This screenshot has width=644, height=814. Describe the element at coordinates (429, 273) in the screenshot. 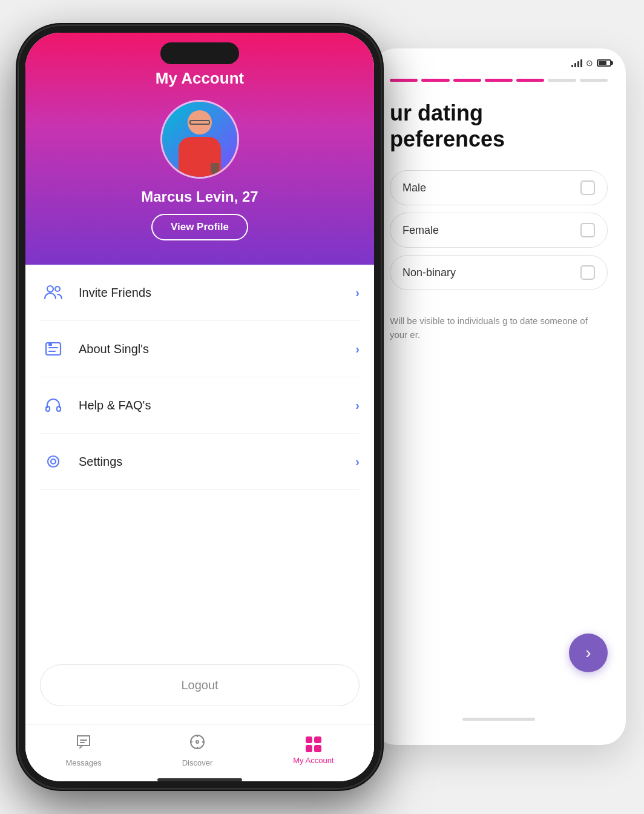

I see `option-nonbinary-label: Non-binary` at that location.